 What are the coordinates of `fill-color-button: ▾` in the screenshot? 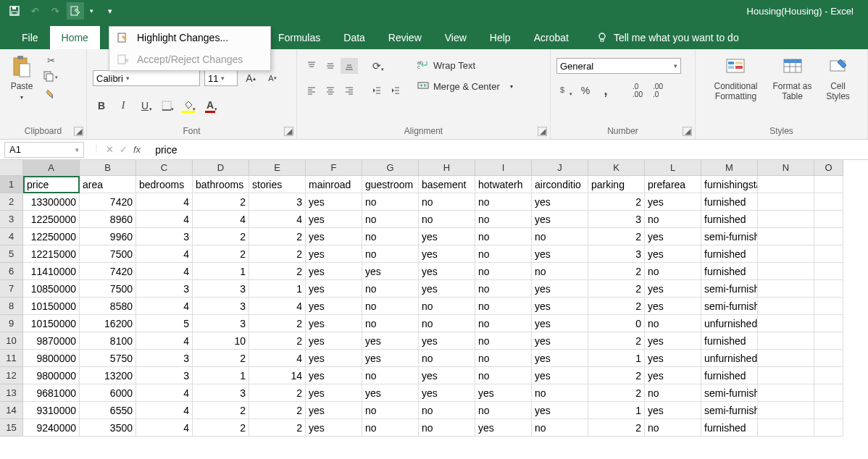 It's located at (188, 106).